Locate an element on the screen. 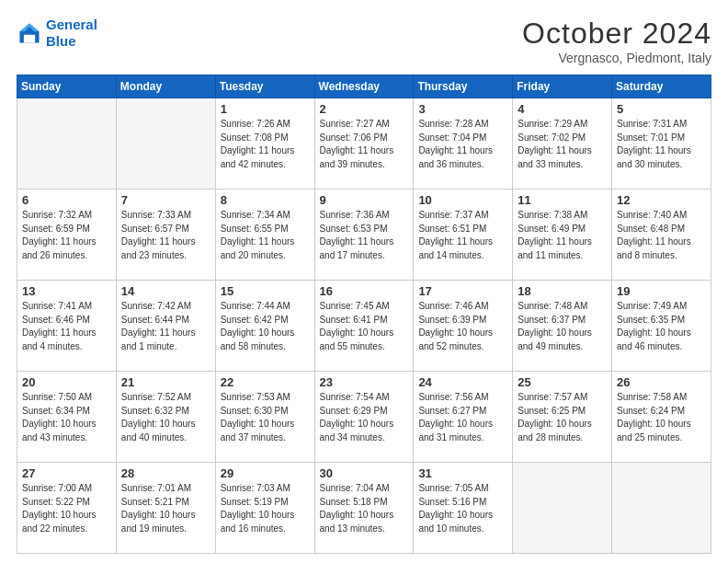 Image resolution: width=728 pixels, height=563 pixels. day-number: 14 is located at coordinates (165, 291).